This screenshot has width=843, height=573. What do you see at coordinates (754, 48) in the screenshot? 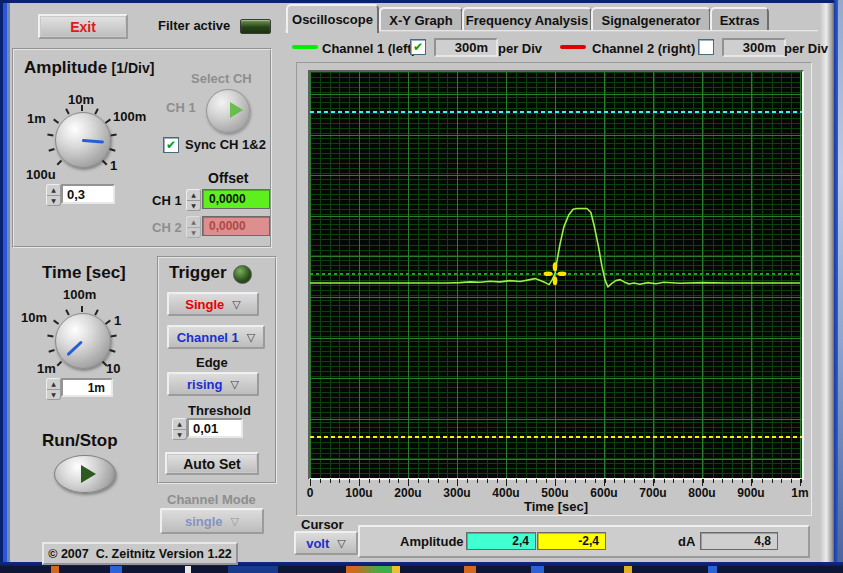
I see `channel2-per-div-field: 300m` at bounding box center [754, 48].